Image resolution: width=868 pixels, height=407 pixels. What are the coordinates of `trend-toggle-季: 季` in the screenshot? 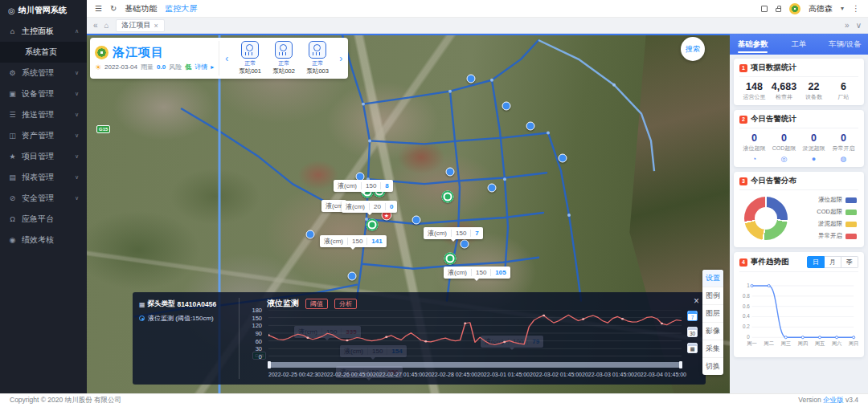 It's located at (850, 262).